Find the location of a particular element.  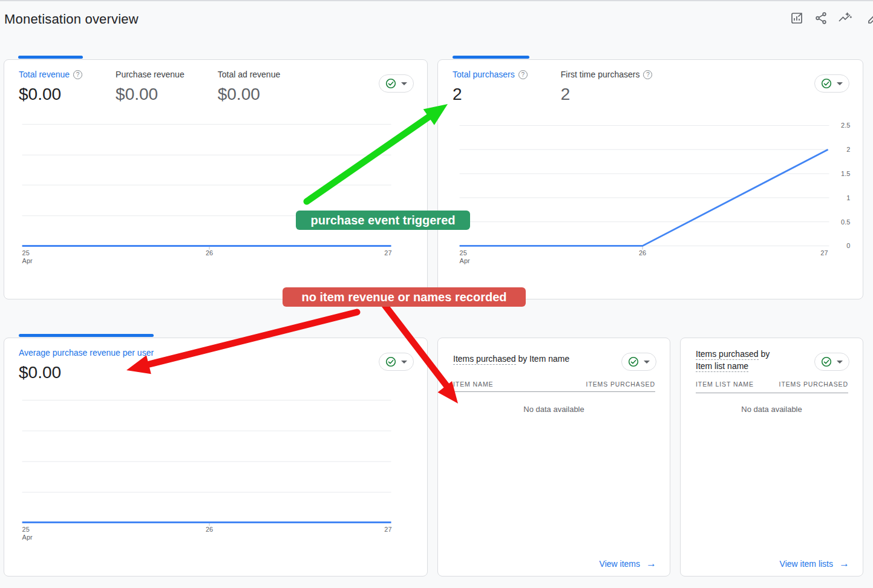

view-item-lists-link: View item lists → is located at coordinates (814, 564).